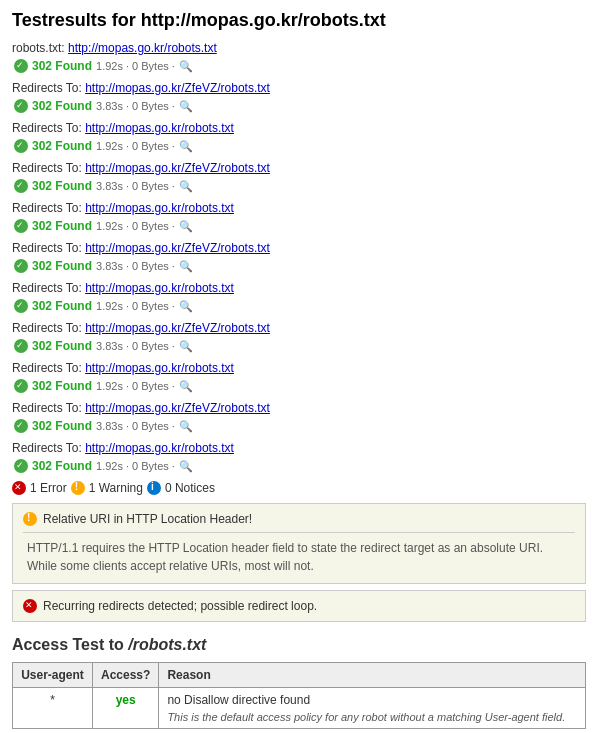 The width and height of the screenshot is (598, 733). I want to click on status-row-0: 302 Found 1.92s · 0 Bytes · 🔍, so click(300, 66).